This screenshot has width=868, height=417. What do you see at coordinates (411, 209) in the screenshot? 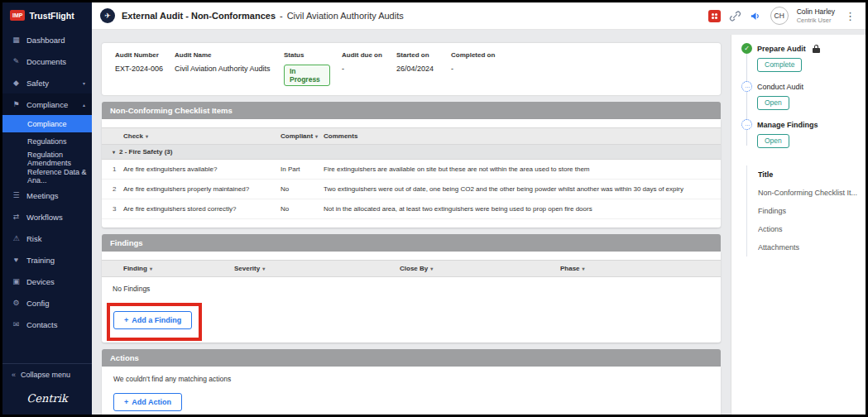
I see `checklist-row: 3 Are fire extinguishers stored correctl…` at bounding box center [411, 209].